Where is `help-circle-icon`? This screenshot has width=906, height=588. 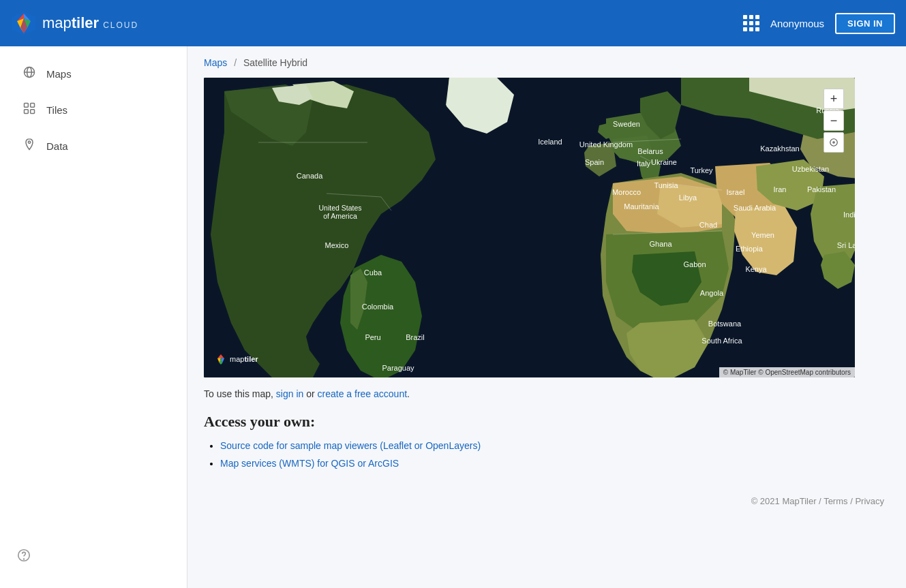
help-circle-icon is located at coordinates (24, 555).